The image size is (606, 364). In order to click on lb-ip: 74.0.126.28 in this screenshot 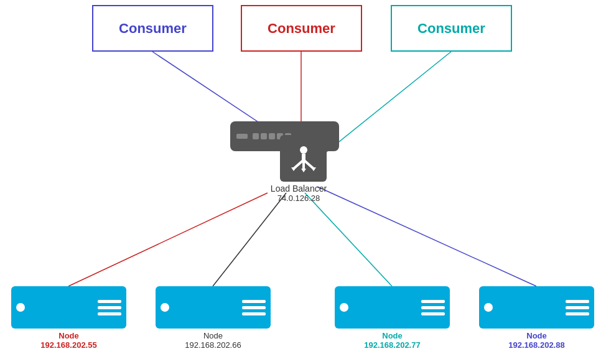, I will do `click(299, 198)`.